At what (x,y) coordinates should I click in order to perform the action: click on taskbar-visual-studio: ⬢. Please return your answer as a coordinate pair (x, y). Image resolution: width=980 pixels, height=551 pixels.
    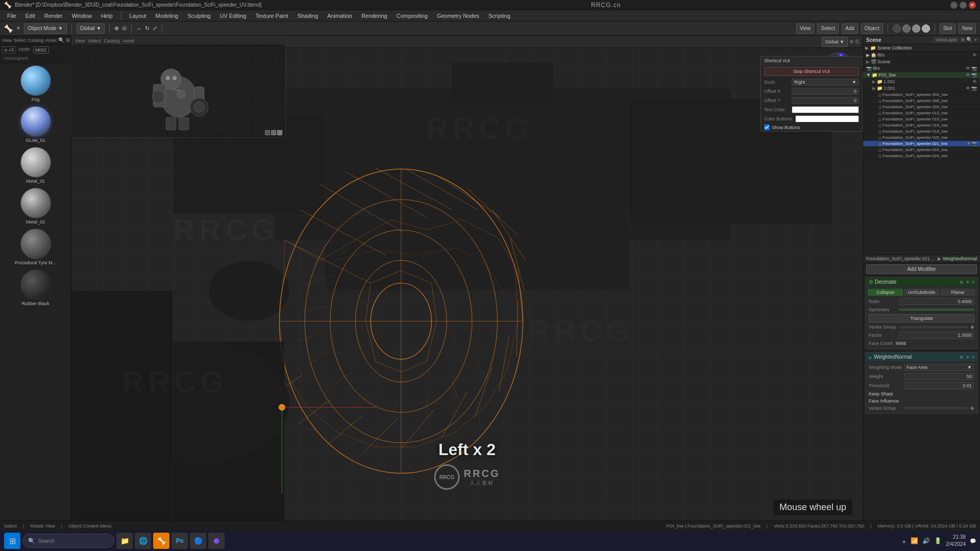
    Looking at the image, I should click on (216, 541).